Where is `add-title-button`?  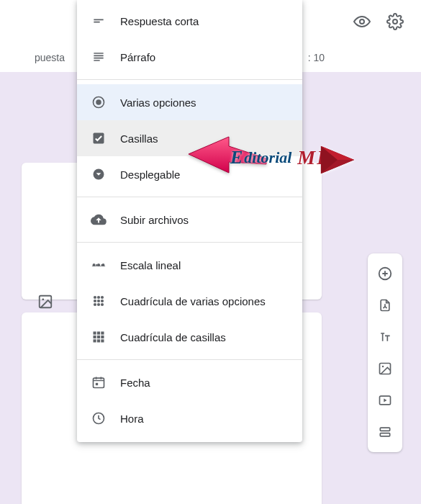
add-title-button is located at coordinates (385, 337).